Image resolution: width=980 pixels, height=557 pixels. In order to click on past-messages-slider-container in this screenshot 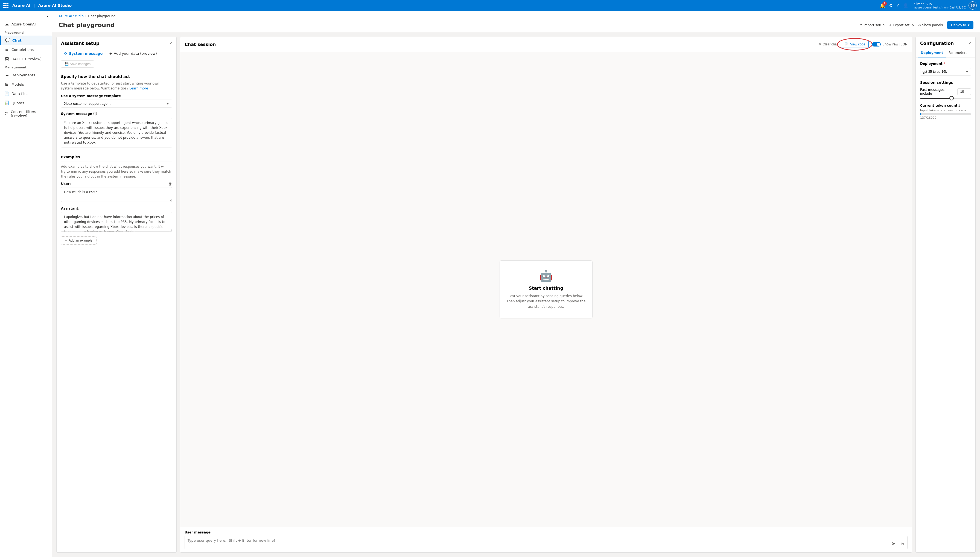, I will do `click(945, 98)`.